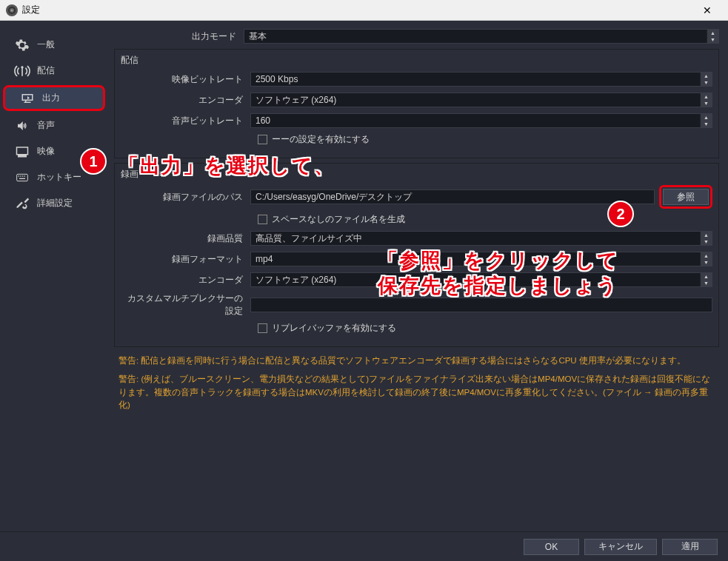  What do you see at coordinates (179, 37) in the screenshot?
I see `output-mode-label: 出力モード` at bounding box center [179, 37].